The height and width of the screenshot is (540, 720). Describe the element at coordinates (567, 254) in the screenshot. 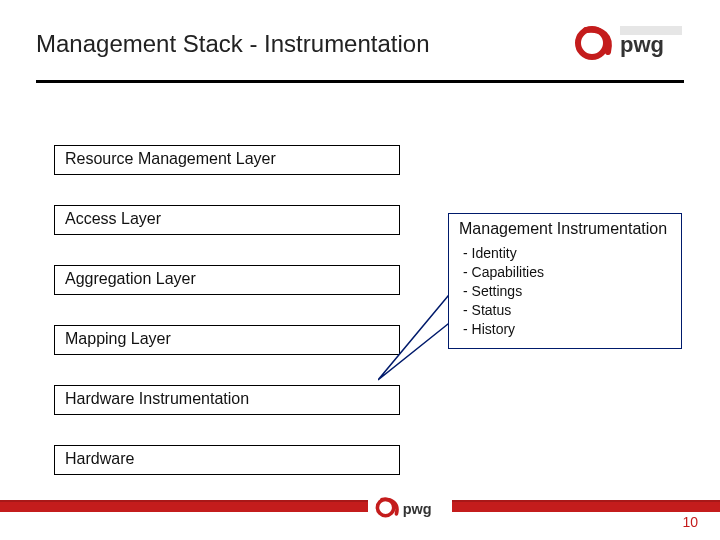

I see `callout-item: - Identity` at that location.